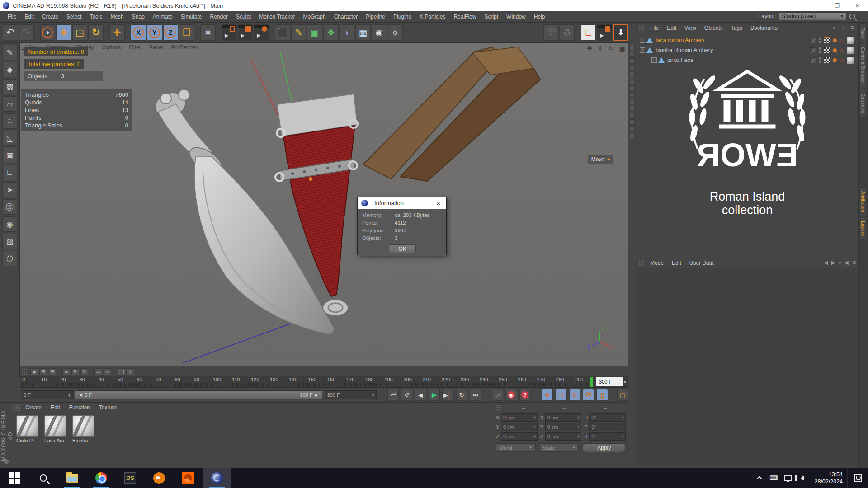 The image size is (868, 488). Describe the element at coordinates (33, 408) in the screenshot. I see `material-menu-item: Create` at that location.